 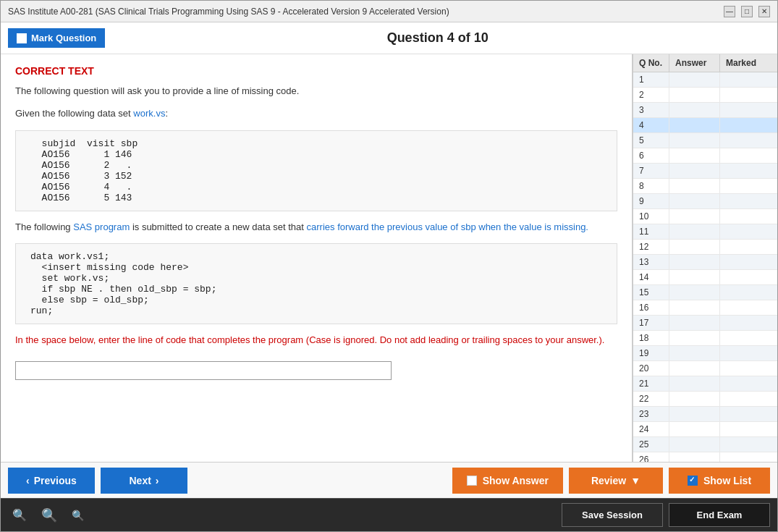 I want to click on correct-text-label: CORRECT TEXT, so click(x=316, y=71).